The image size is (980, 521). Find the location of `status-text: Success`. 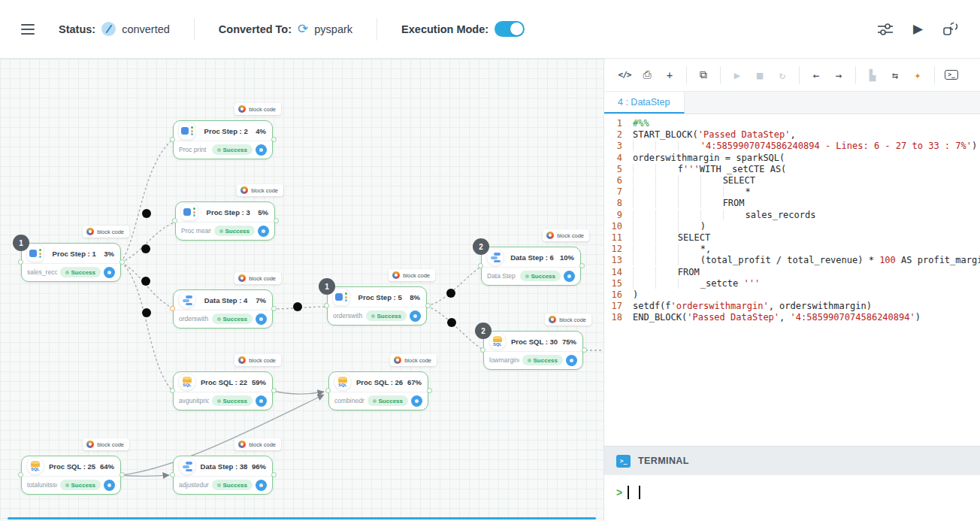

status-text: Success is located at coordinates (235, 319).